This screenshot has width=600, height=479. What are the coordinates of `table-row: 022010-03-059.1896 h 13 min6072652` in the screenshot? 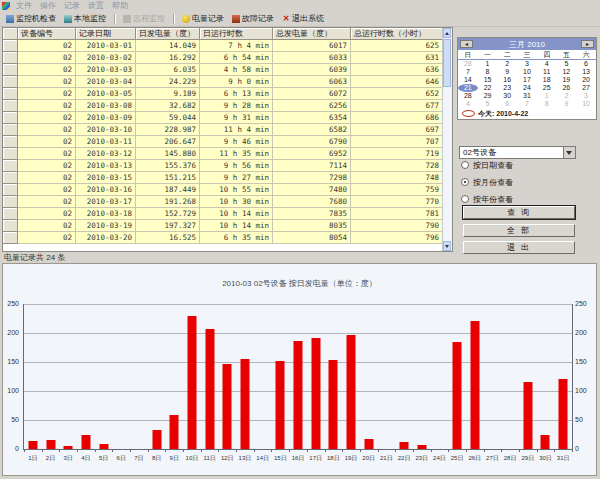 It's located at (228, 94).